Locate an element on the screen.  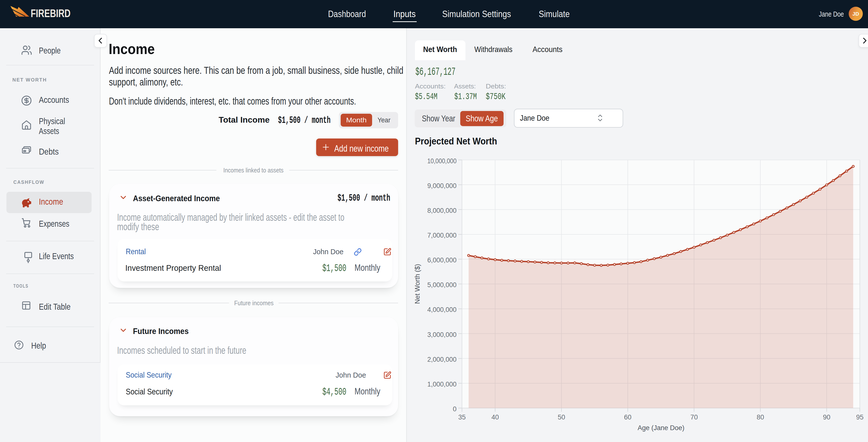
svg-text: 70 is located at coordinates (694, 417).